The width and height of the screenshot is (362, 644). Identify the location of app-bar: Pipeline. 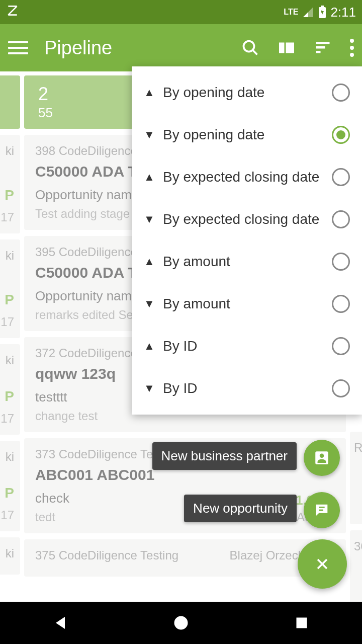
(181, 48).